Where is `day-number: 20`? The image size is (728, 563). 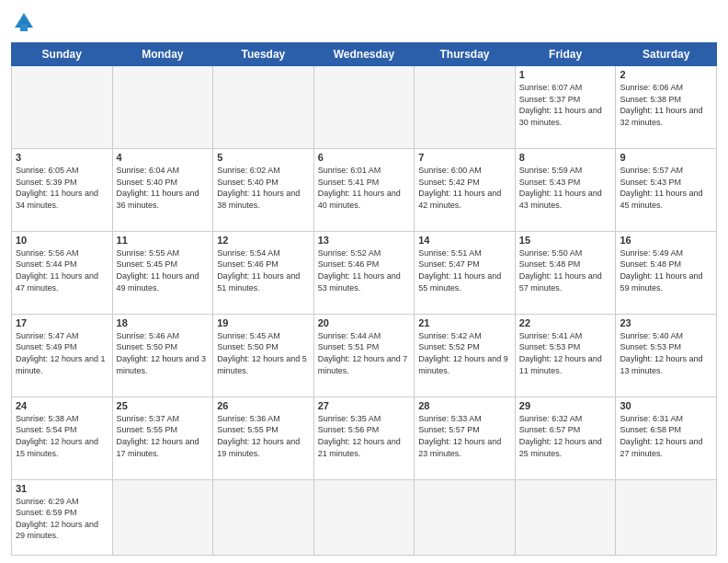 day-number: 20 is located at coordinates (364, 323).